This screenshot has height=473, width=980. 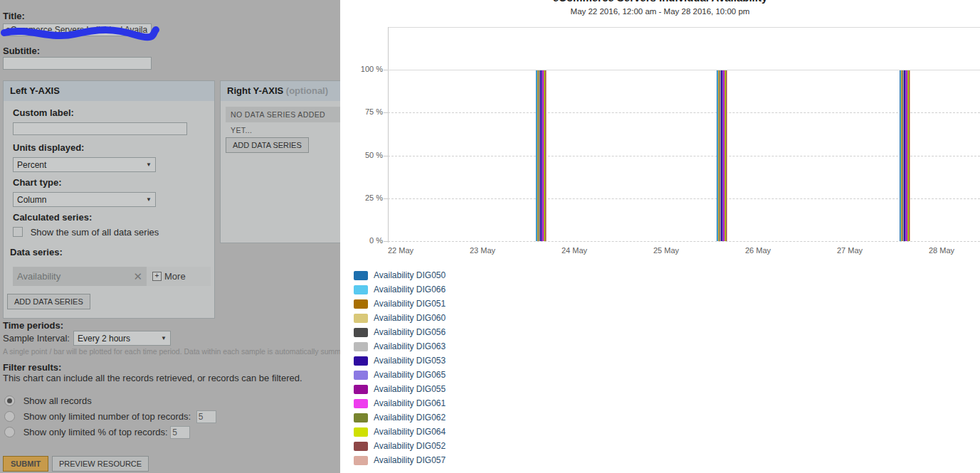 I want to click on units-select-value: Percent, so click(x=31, y=165).